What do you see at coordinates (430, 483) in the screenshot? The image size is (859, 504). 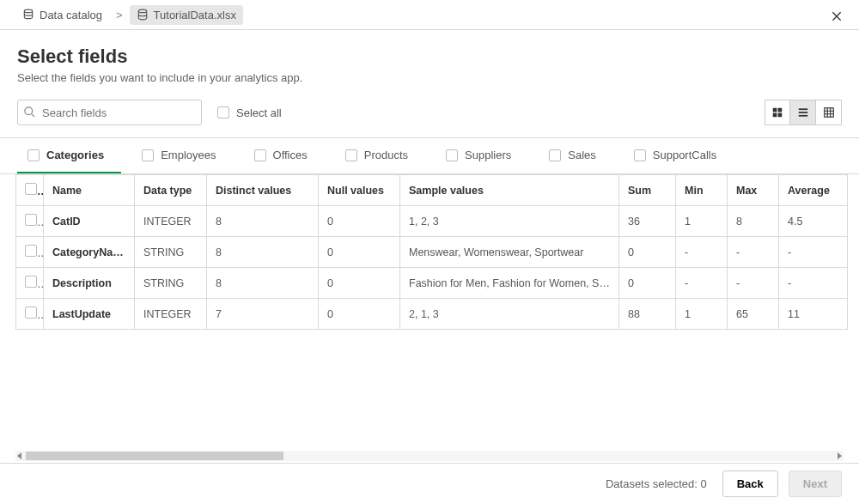 I see `footer: Datasets selected: 0 Back Next` at bounding box center [430, 483].